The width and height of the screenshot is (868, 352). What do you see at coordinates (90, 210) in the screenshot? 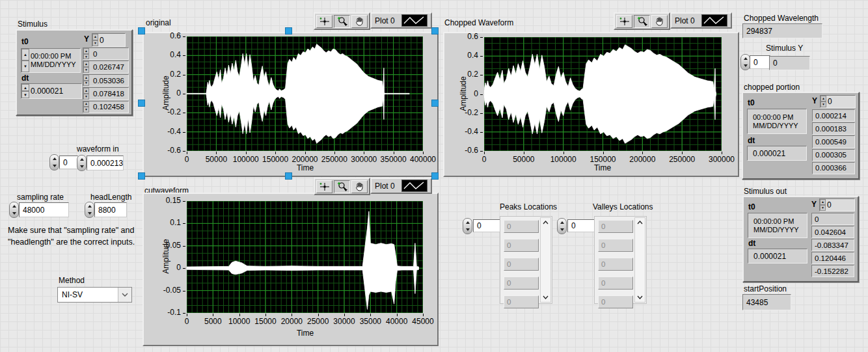
I see `headlength-spinner` at bounding box center [90, 210].